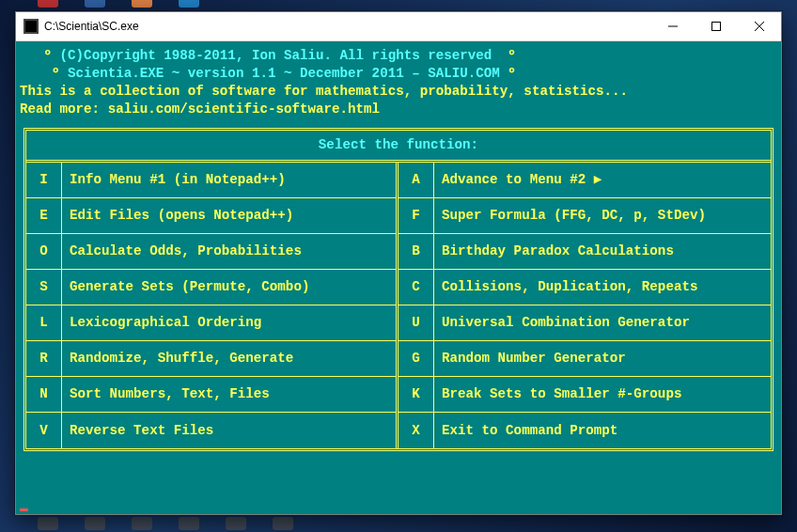 Image resolution: width=797 pixels, height=532 pixels. Describe the element at coordinates (229, 288) in the screenshot. I see `menu-item-label: Generate Sets (Permute, Combo)` at that location.